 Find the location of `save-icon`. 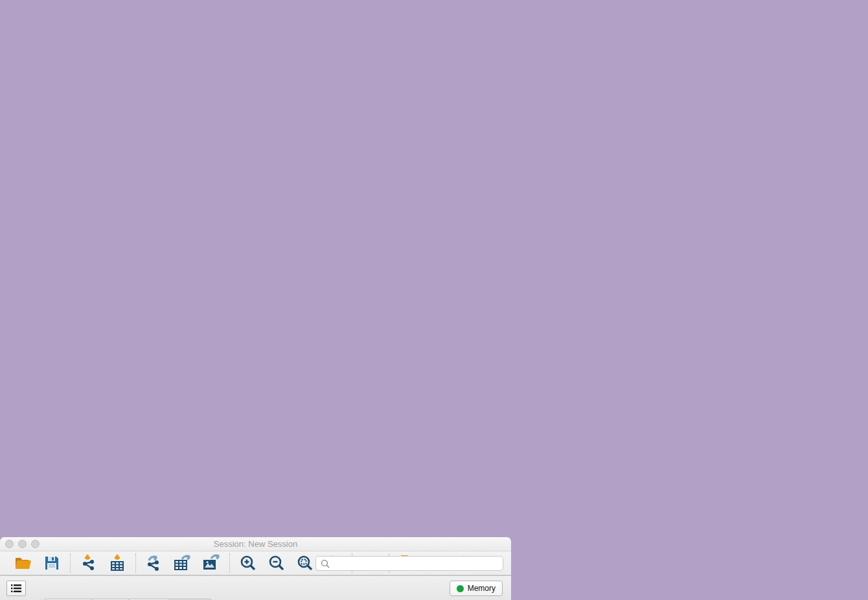

save-icon is located at coordinates (52, 563).